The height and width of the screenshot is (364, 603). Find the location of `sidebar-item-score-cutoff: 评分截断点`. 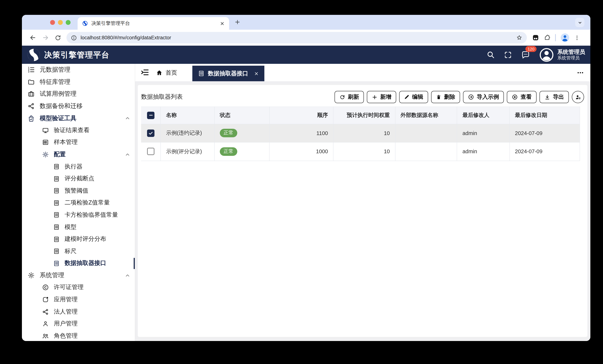

sidebar-item-score-cutoff: 评分截断点 is located at coordinates (78, 179).